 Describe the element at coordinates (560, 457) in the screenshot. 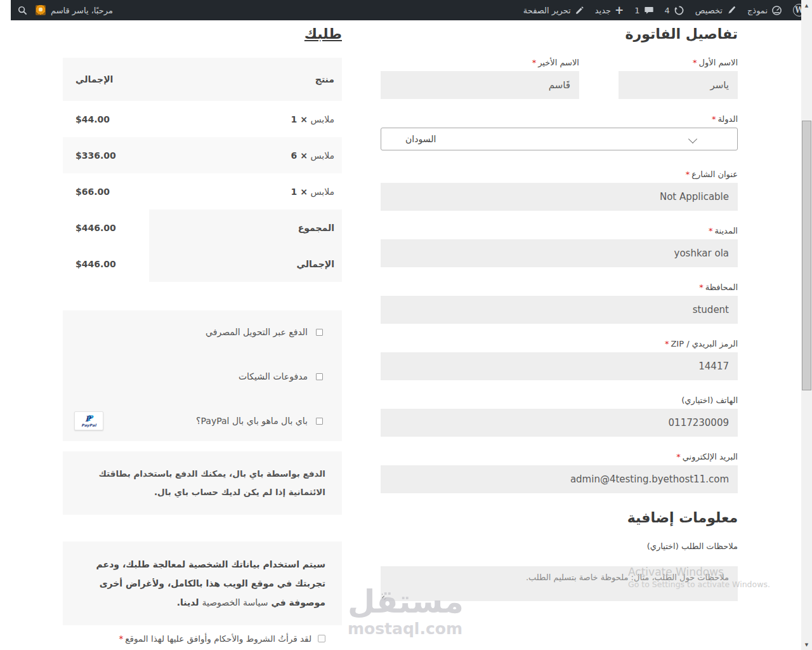

I see `email-label: البريد الإلكتروني*` at that location.